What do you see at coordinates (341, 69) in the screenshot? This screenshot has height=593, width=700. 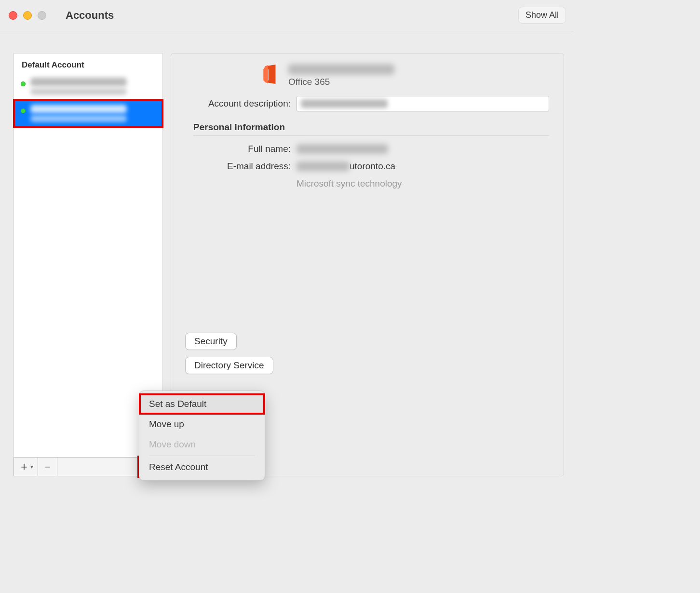 I see `account-display-name-blur` at bounding box center [341, 69].